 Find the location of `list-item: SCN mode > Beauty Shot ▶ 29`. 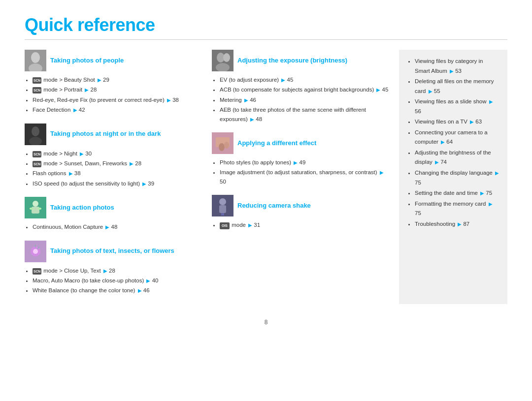

list-item: SCN mode > Beauty Shot ▶ 29 is located at coordinates (117, 80).